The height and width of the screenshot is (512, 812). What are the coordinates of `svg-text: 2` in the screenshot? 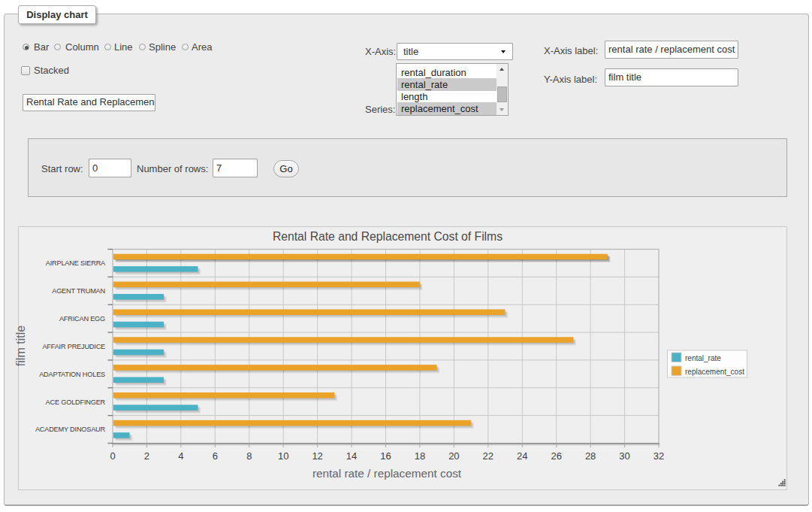 It's located at (147, 456).